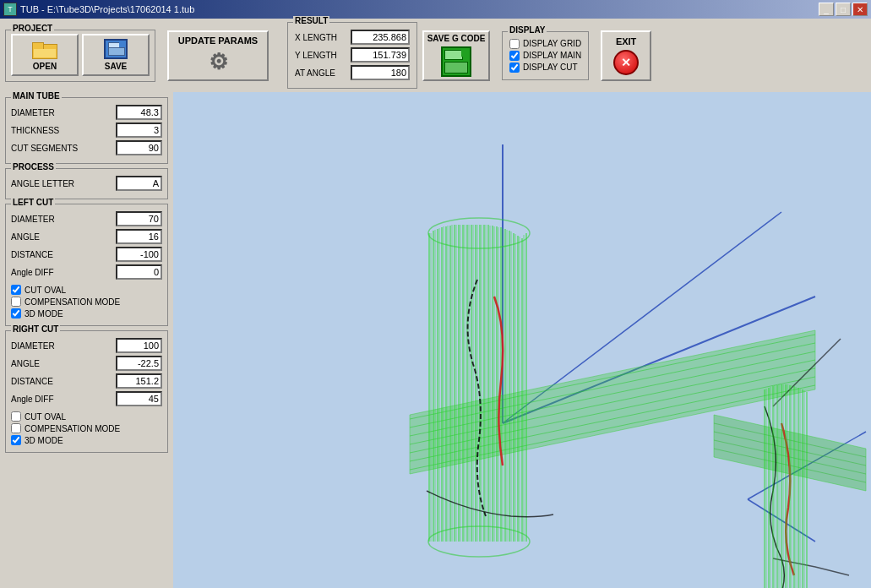 This screenshot has width=871, height=588. Describe the element at coordinates (218, 41) in the screenshot. I see `update-params-label: UPDATE PARAMS` at that location.